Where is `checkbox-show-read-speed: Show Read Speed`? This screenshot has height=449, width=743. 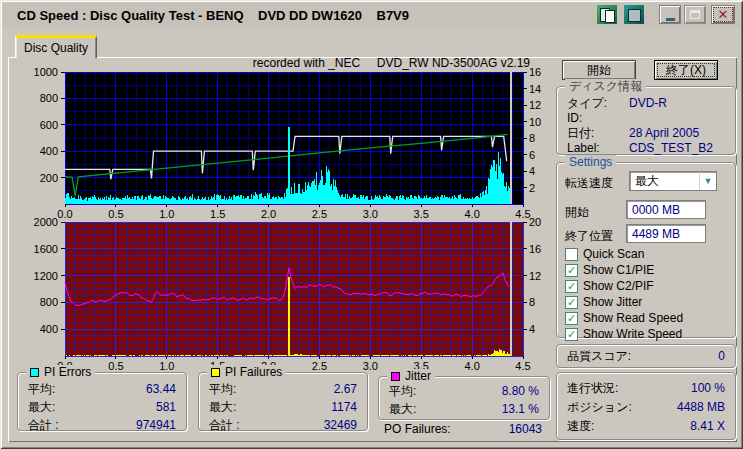
checkbox-show-read-speed: Show Read Speed is located at coordinates (624, 318).